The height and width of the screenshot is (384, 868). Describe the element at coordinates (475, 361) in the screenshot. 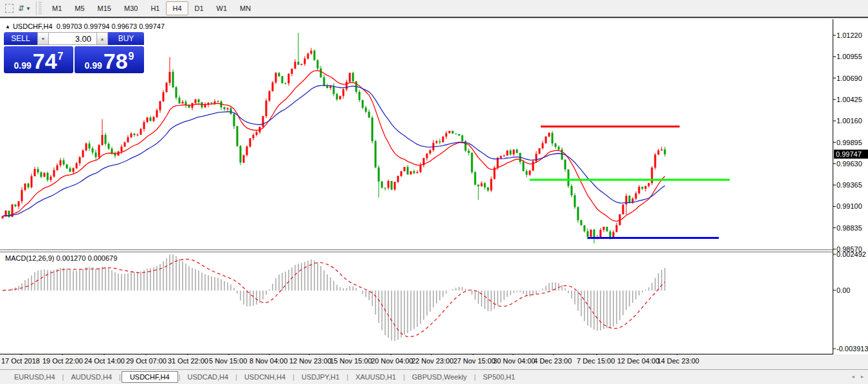

I see `time-axis-label: 27 Nov 15:00` at that location.